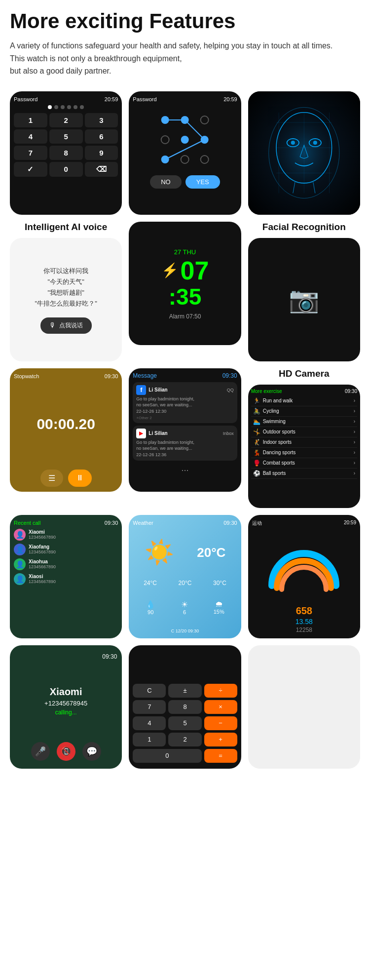  What do you see at coordinates (20, 549) in the screenshot?
I see `avatar-xiaofang: 👤` at bounding box center [20, 549].